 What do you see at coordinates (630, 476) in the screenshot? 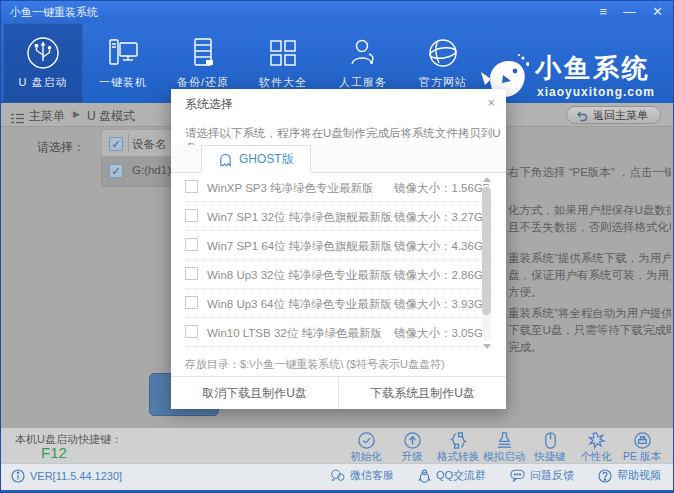
I see `help-video-link: 帮助视频` at bounding box center [630, 476].